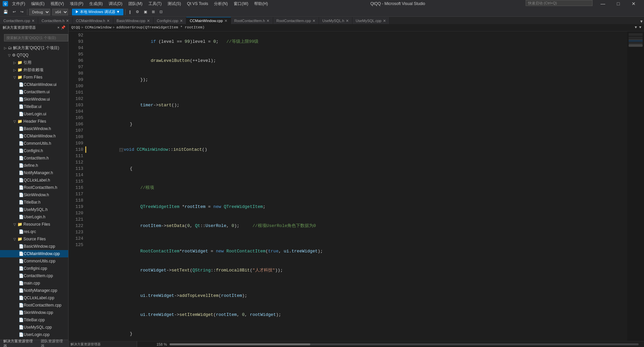 The image size is (644, 347). What do you see at coordinates (34, 276) in the screenshot?
I see `tree-contactitem-cpp: 📄 ContactItem.cpp` at bounding box center [34, 276].